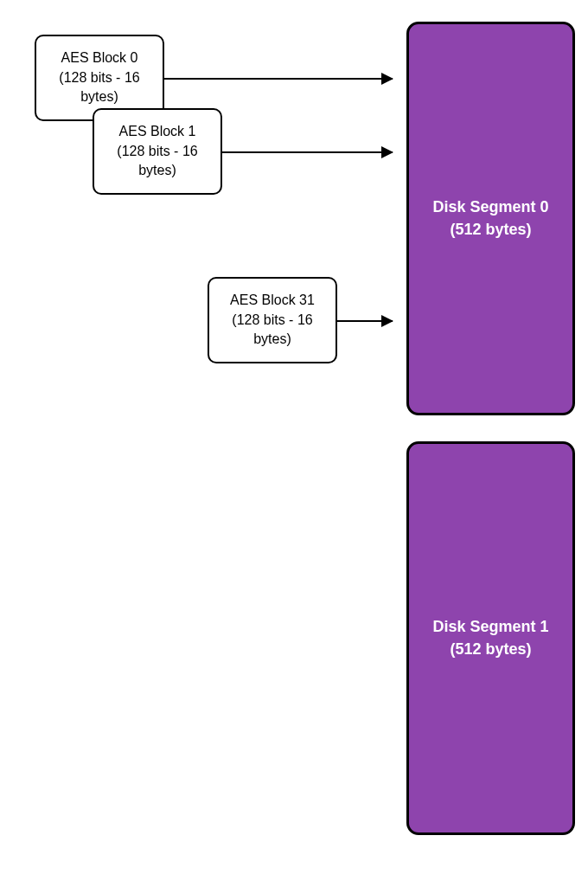  What do you see at coordinates (272, 320) in the screenshot?
I see `aes-block-31-content: AES Block 31 (128 bits - 16 bytes)` at bounding box center [272, 320].